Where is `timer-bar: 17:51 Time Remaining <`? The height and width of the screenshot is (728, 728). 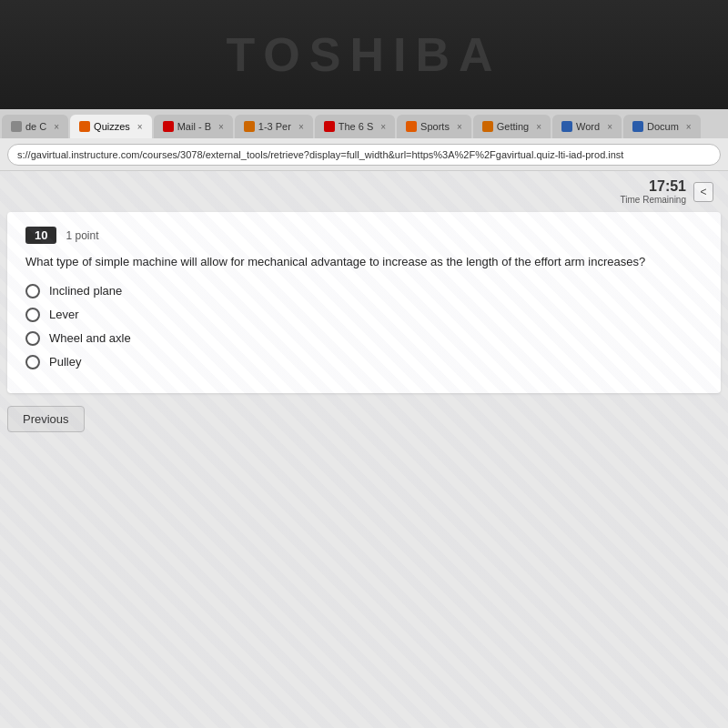
timer-bar: 17:51 Time Remaining < is located at coordinates (364, 191).